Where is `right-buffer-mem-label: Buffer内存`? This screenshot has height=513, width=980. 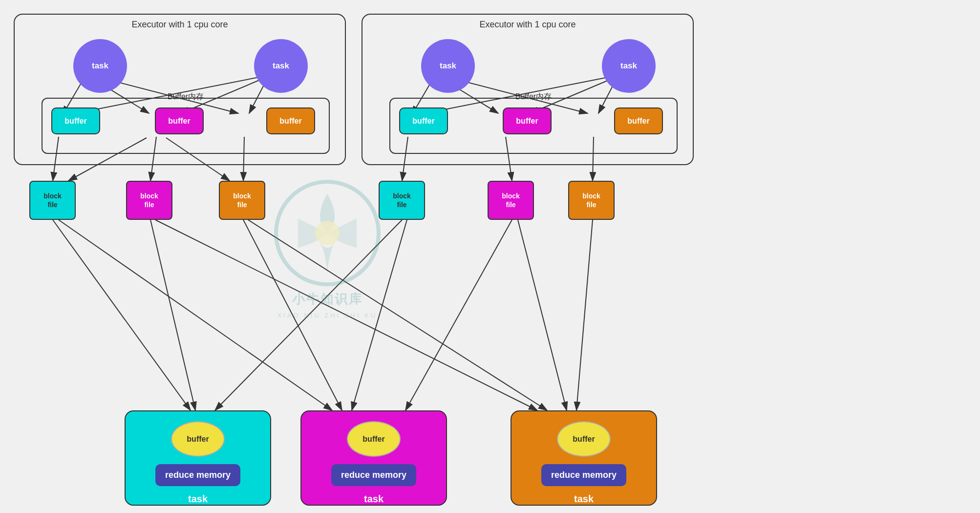
right-buffer-mem-label: Buffer内存 is located at coordinates (533, 97).